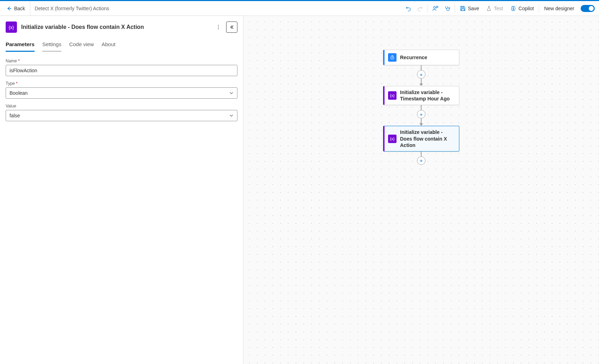  Describe the element at coordinates (20, 8) in the screenshot. I see `back-label: Back` at that location.